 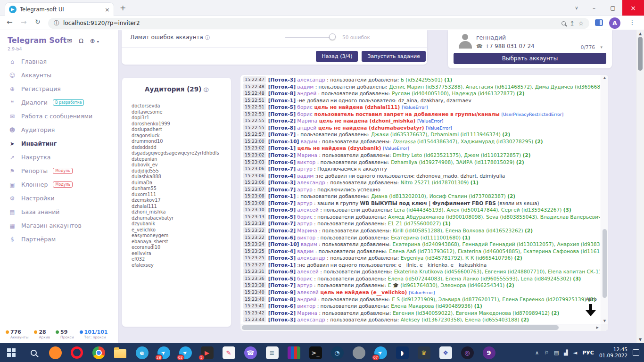 What do you see at coordinates (70, 41) in the screenshot?
I see `mail-icon: ✉` at bounding box center [70, 41].